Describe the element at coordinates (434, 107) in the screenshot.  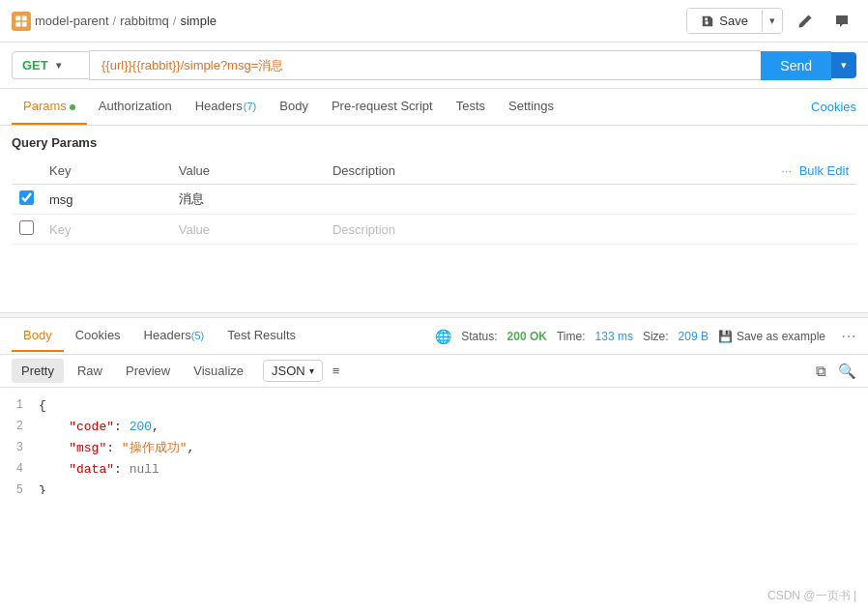
I see `request-tabs-bar: Params Authorization Headers(7) Body Pre…` at that location.